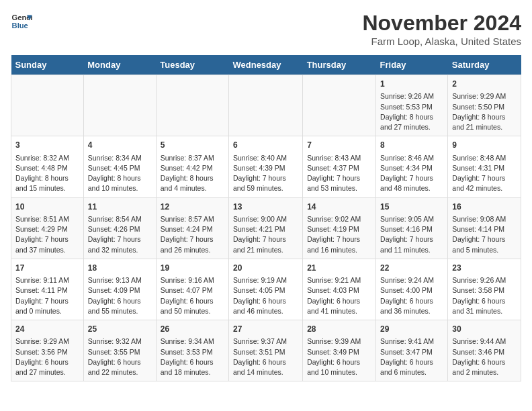 The height and width of the screenshot is (411, 532). Describe the element at coordinates (412, 228) in the screenshot. I see `calendar-cell: 15Sunrise: 9:05 AM Sunset: 4:16 PM Dayli…` at that location.